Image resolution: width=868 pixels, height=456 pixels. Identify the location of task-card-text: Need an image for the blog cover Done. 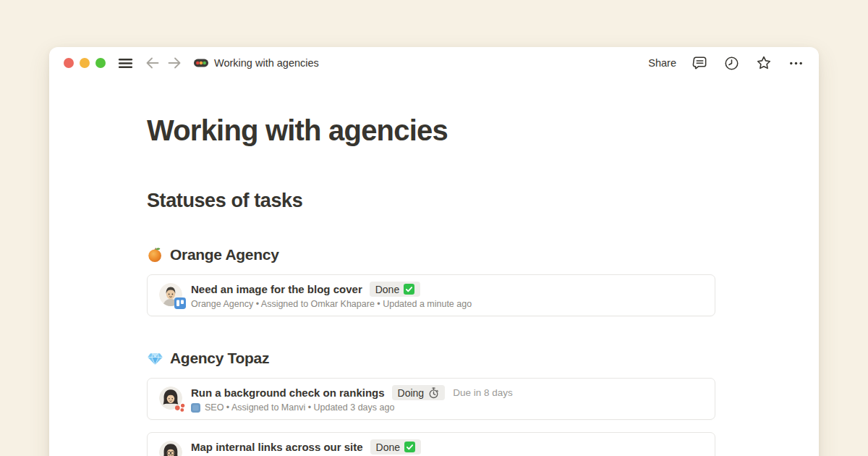
(331, 295).